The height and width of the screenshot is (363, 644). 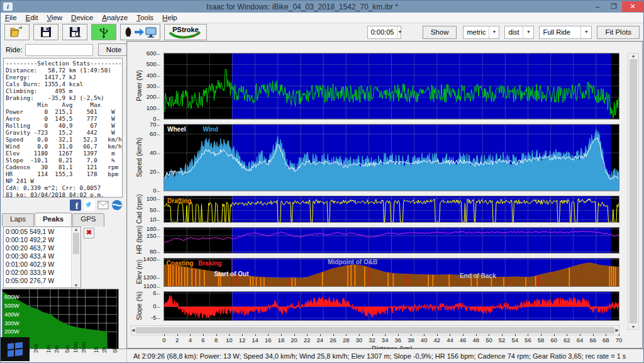 What do you see at coordinates (322, 6) in the screenshot?
I see `title-bar: i Isaac for Windows: iBike_04_03_2018_15…` at bounding box center [322, 6].